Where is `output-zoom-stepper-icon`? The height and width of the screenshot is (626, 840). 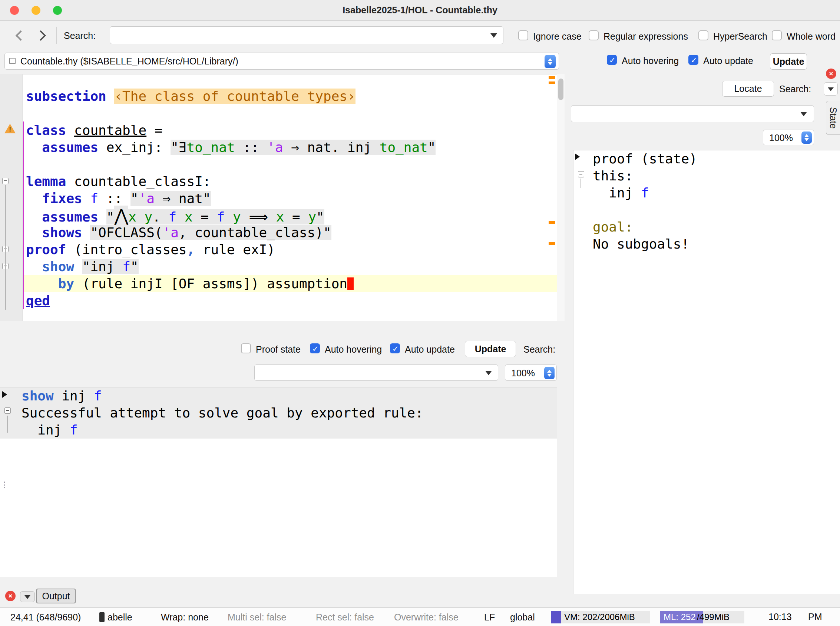
output-zoom-stepper-icon is located at coordinates (549, 373).